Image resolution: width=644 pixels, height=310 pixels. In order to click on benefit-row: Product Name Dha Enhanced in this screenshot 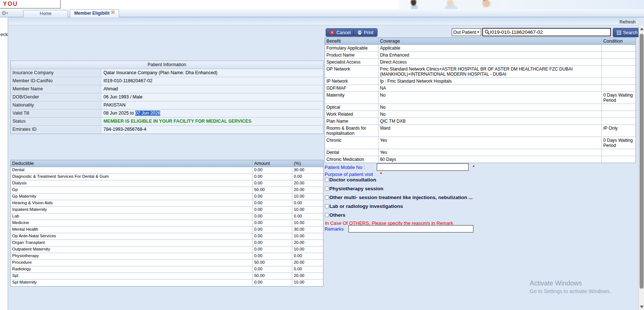, I will do `click(480, 55)`.